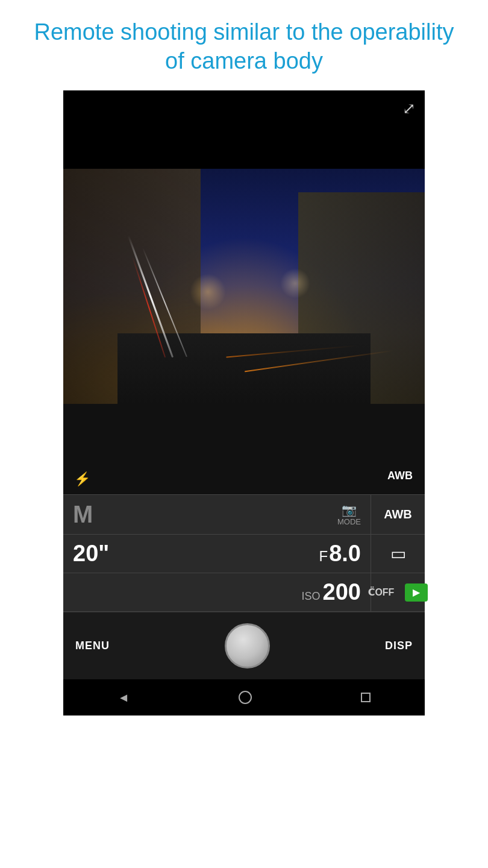  Describe the element at coordinates (399, 646) in the screenshot. I see `disp-button: DISP` at that location.